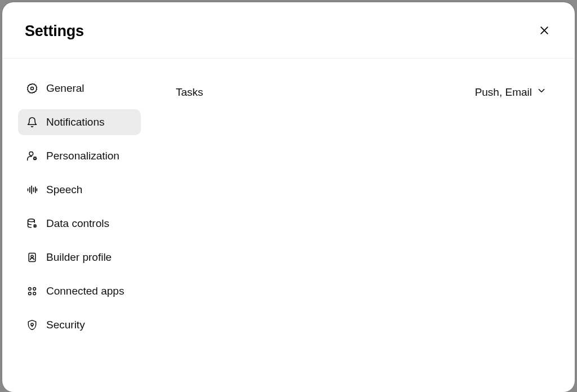  What do you see at coordinates (189, 92) in the screenshot?
I see `setting-label: Tasks` at bounding box center [189, 92].